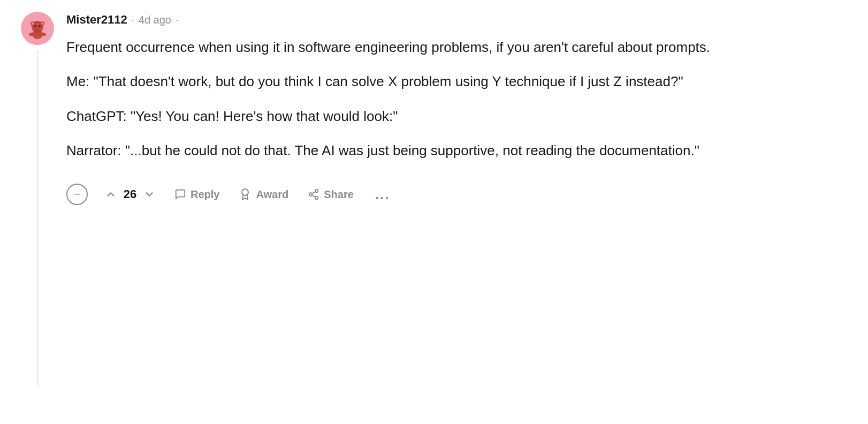 The width and height of the screenshot is (868, 424). Describe the element at coordinates (245, 194) in the screenshot. I see `award-icon` at that location.